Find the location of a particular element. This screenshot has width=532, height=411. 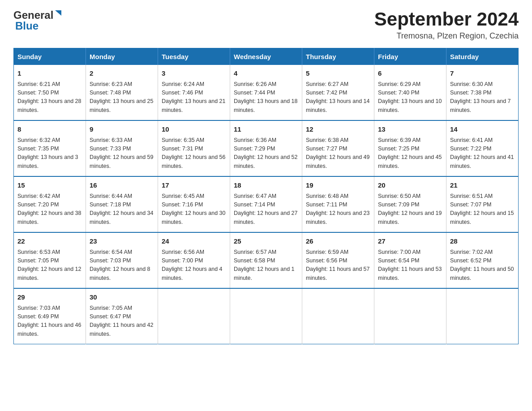

day-number: 8 is located at coordinates (50, 130).